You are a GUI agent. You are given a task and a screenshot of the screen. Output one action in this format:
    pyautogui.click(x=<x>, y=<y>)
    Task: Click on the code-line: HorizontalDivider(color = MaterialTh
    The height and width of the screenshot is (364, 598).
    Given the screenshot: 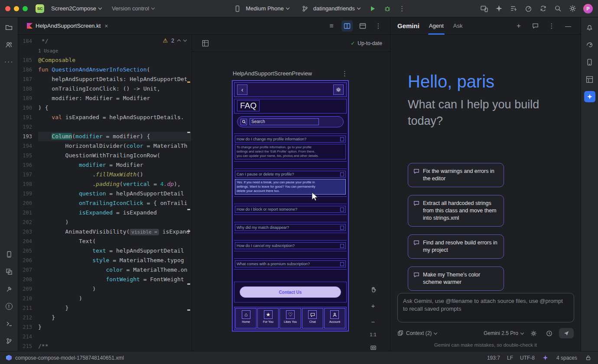 What is the action you would take?
    pyautogui.click(x=115, y=146)
    